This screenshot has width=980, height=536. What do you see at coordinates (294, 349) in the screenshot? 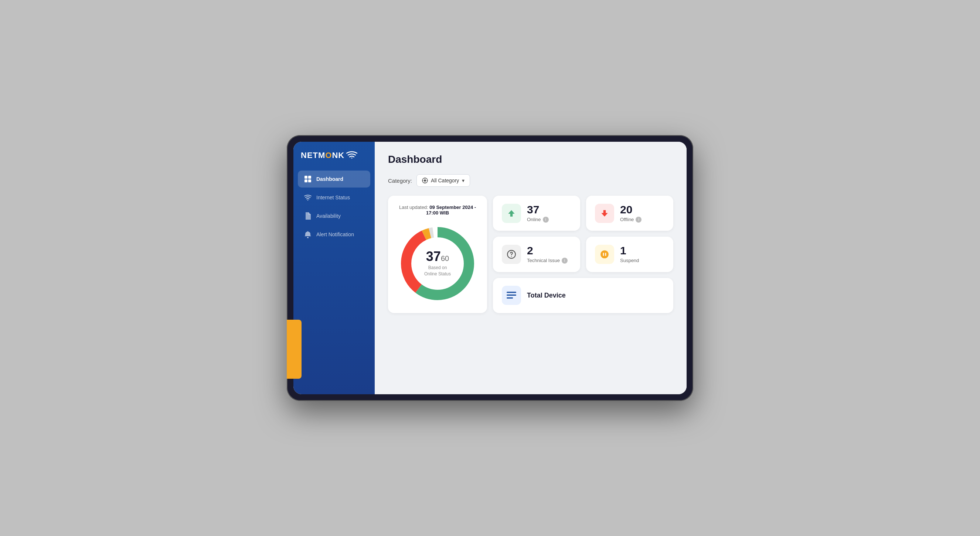
I see `yellow-accent` at bounding box center [294, 349].